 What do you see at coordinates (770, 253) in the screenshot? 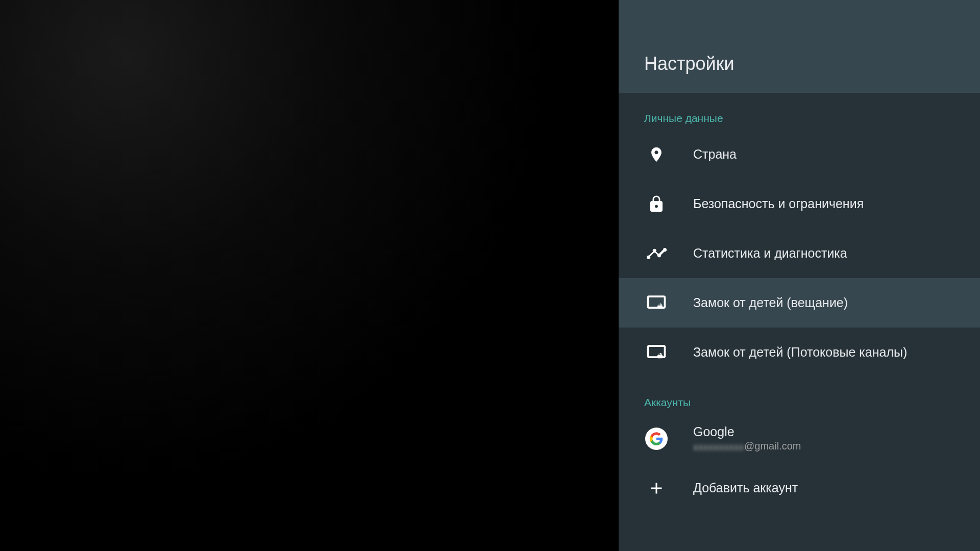
I see `item-label: Статистика и диагностика` at bounding box center [770, 253].